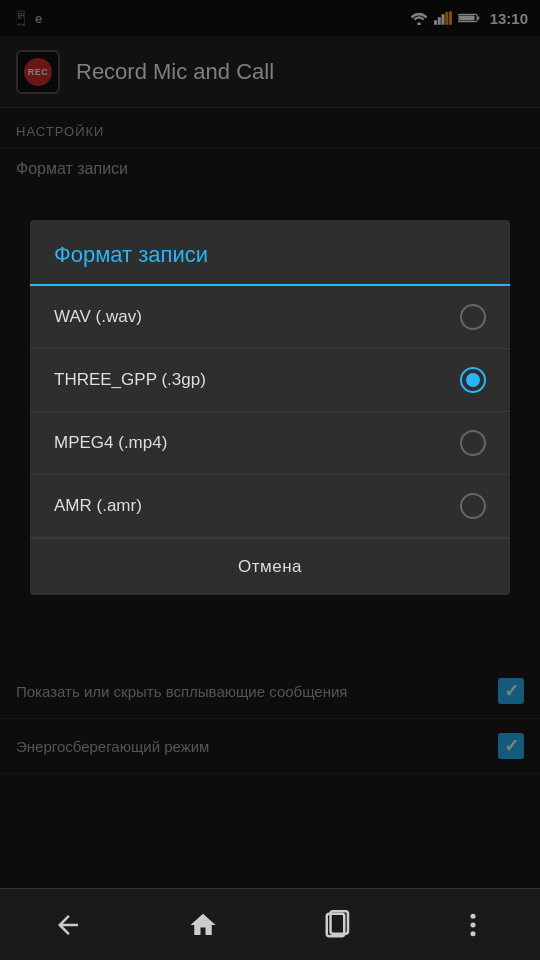  I want to click on option-3gp-label: THREE_GPP (.3gp), so click(130, 380).